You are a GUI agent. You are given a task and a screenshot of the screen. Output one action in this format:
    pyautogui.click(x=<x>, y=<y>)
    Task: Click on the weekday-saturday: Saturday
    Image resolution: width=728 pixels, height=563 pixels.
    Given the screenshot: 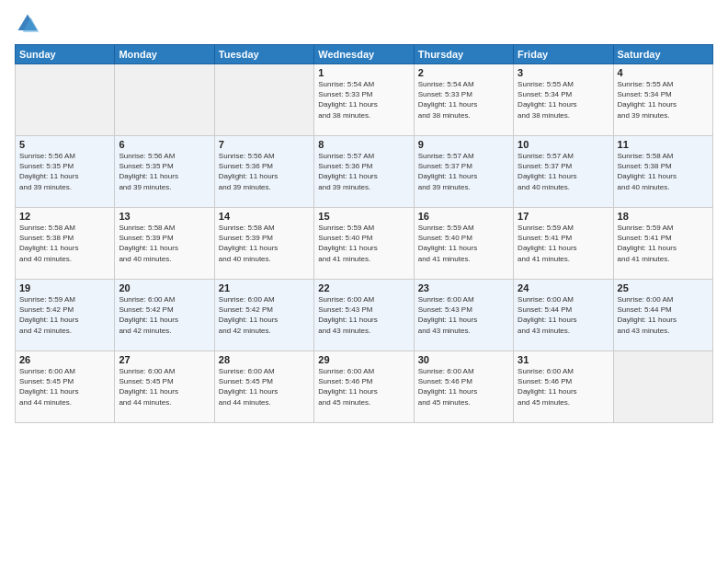 What is the action you would take?
    pyautogui.click(x=663, y=55)
    